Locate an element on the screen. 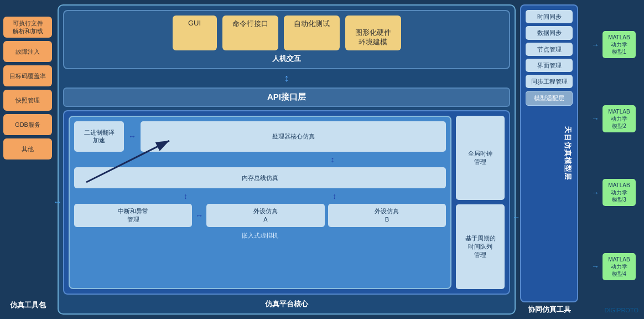  matlab2-arrow: → is located at coordinates (595, 119).